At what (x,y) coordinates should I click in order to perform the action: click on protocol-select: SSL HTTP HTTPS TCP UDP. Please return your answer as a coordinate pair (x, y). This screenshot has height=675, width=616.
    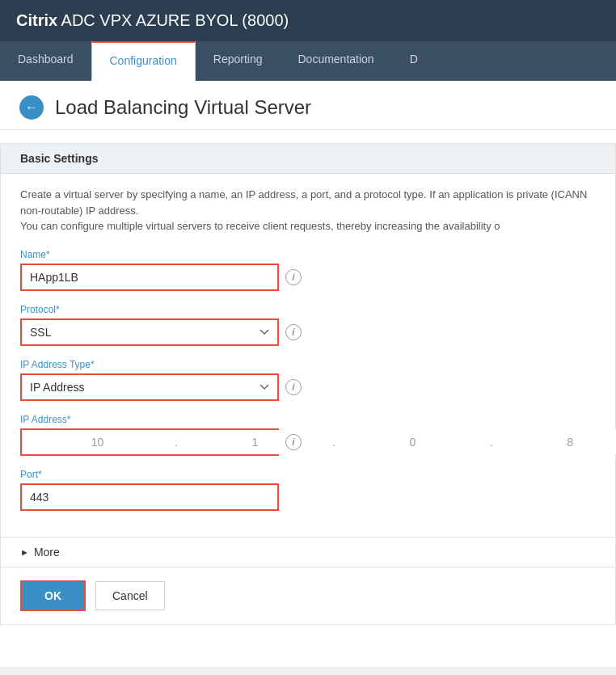
    Looking at the image, I should click on (150, 332).